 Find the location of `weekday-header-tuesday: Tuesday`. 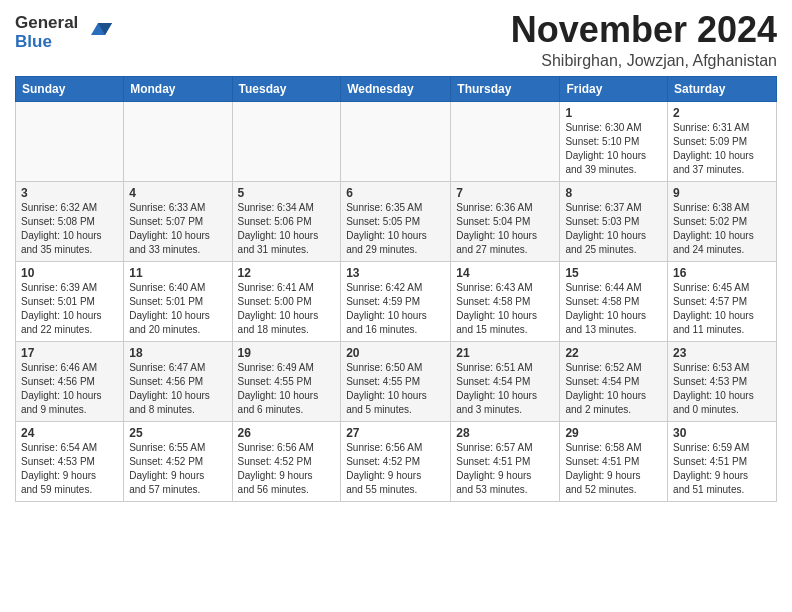

weekday-header-tuesday: Tuesday is located at coordinates (286, 88).